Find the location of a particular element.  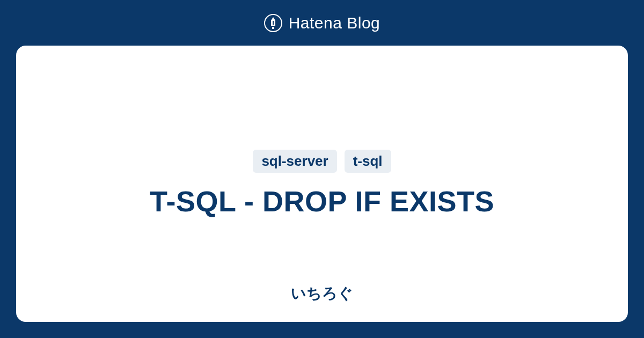

tag-list: sql-server t-sql is located at coordinates (322, 161).